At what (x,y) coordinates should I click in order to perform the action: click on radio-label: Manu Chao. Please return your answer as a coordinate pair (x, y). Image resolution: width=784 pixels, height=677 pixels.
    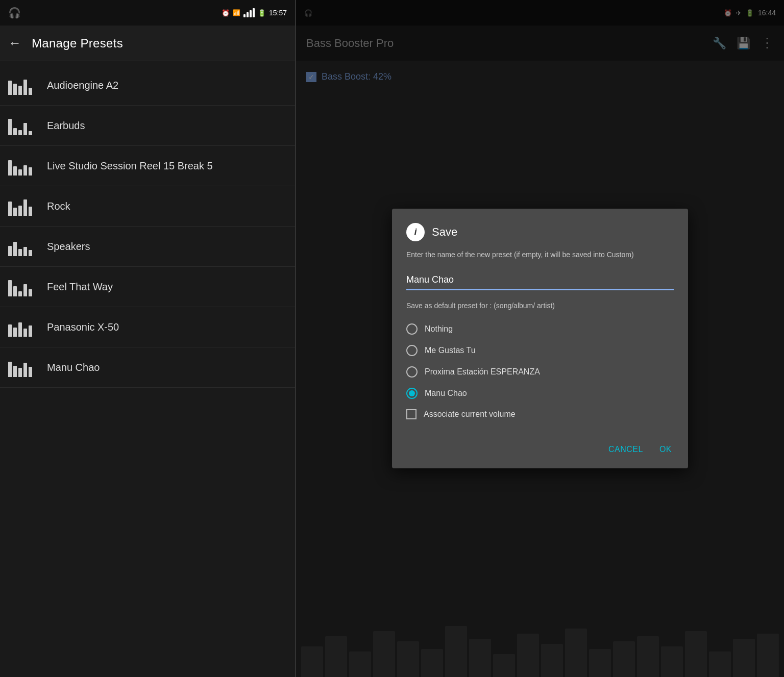
    Looking at the image, I should click on (446, 393).